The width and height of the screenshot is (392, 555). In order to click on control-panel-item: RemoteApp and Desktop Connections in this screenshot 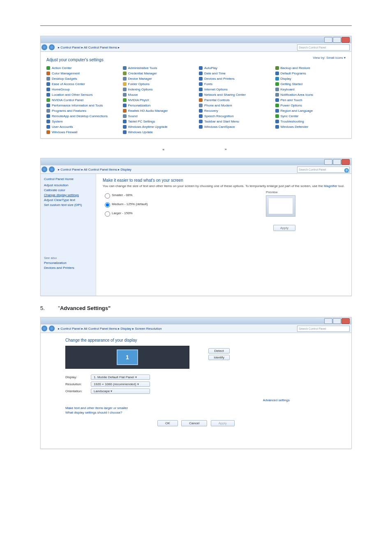, I will do `click(82, 116)`.